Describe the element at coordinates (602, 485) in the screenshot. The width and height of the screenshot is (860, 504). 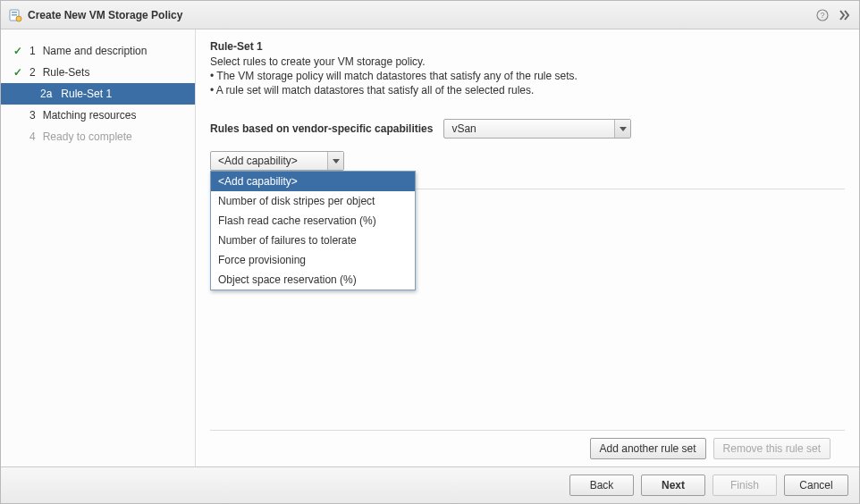
I see `back-button: Back` at that location.